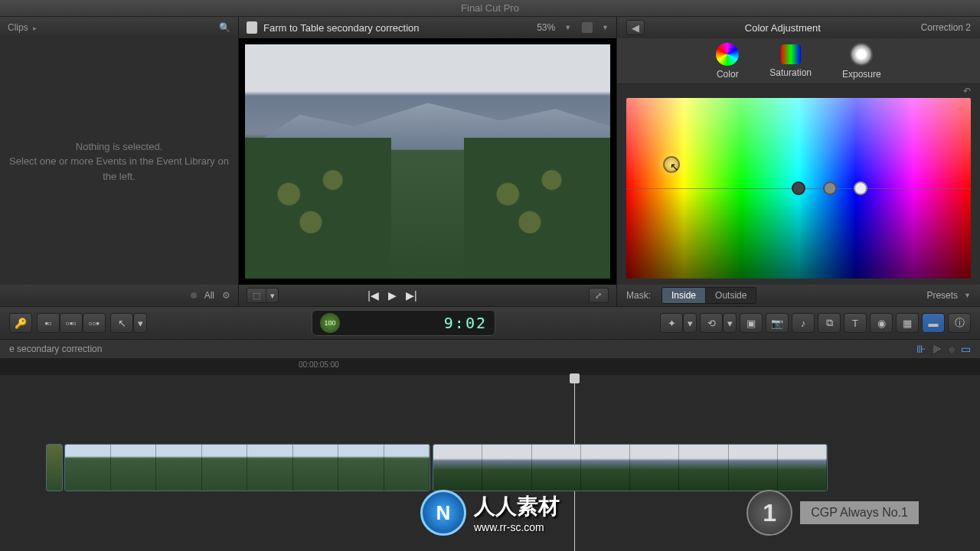  I want to click on music-tool: ♪, so click(803, 323).